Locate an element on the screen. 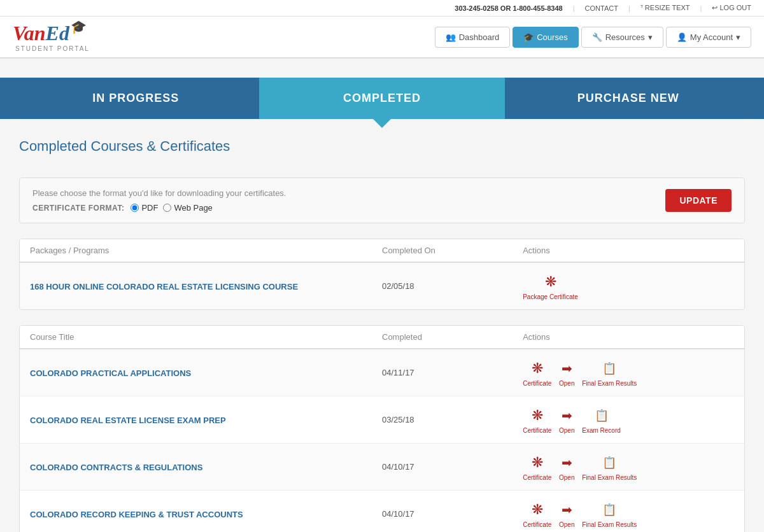 The width and height of the screenshot is (764, 532). course-link: COLORADO PRACTICAL APPLICATIONS is located at coordinates (111, 373).